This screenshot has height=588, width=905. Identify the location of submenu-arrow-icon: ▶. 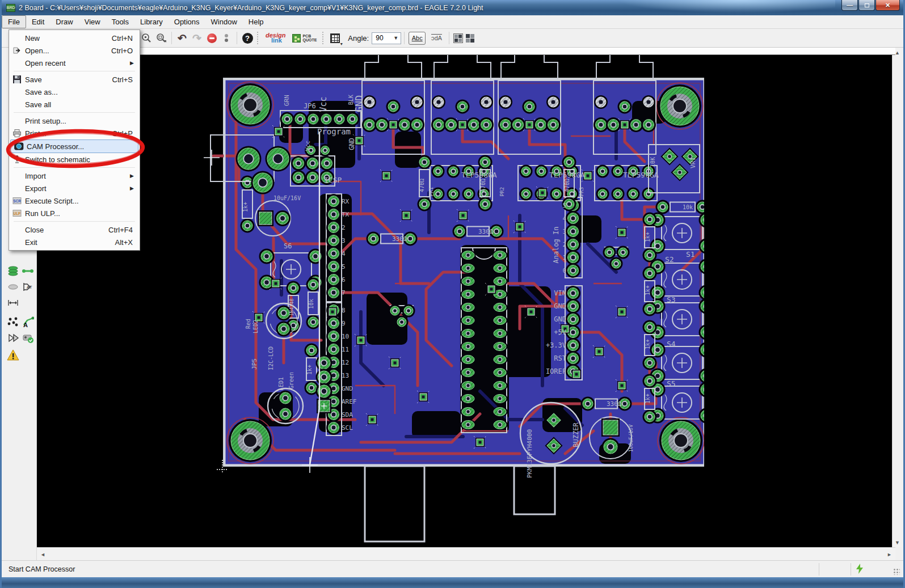
(133, 176).